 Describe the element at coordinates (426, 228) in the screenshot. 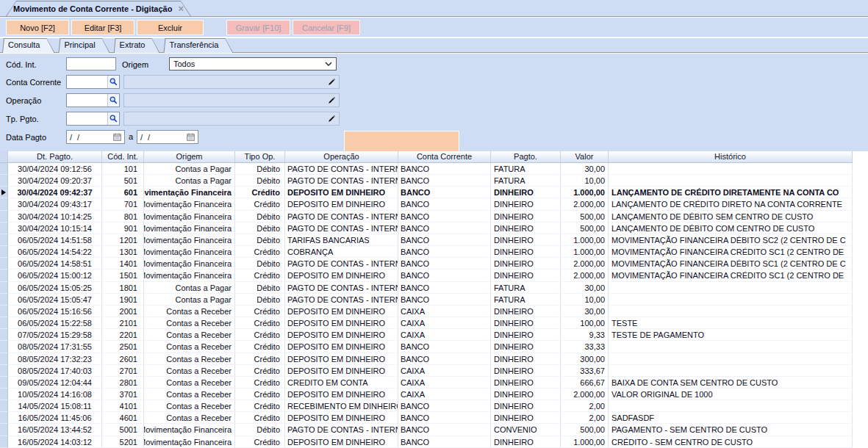

I see `table-row: 30/04/2024 10:15:14901Movimentação Finan…` at that location.